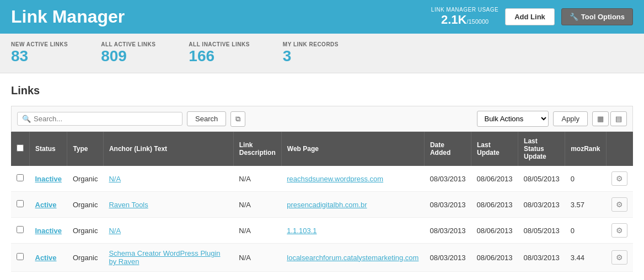 The image size is (644, 280). I want to click on stat-all-inactive-value: 166, so click(219, 56).